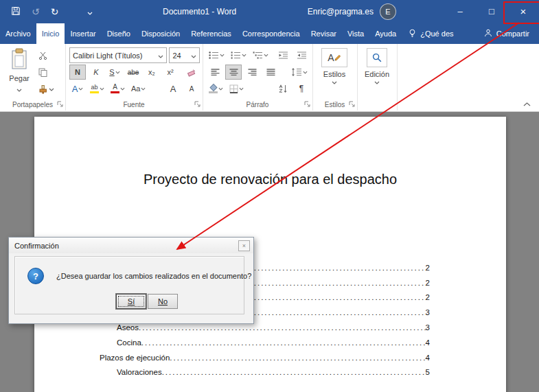  What do you see at coordinates (19, 89) in the screenshot?
I see `paste-chevron-icon` at bounding box center [19, 89].